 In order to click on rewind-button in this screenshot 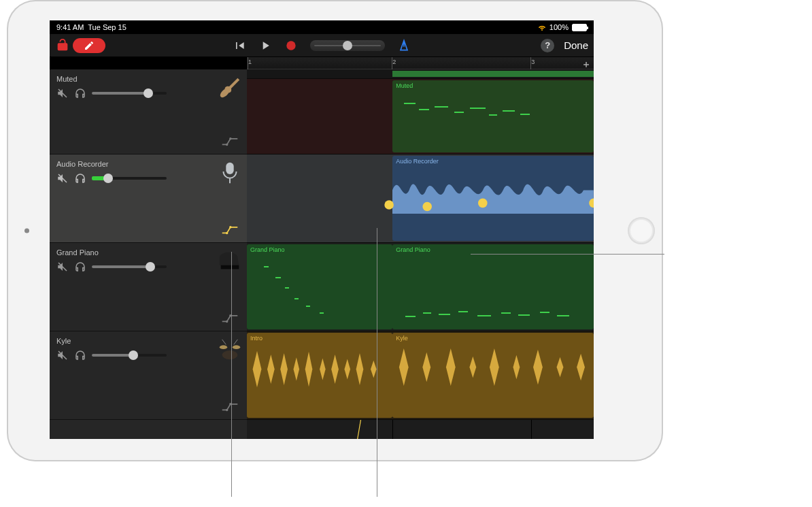, I will do `click(239, 46)`.